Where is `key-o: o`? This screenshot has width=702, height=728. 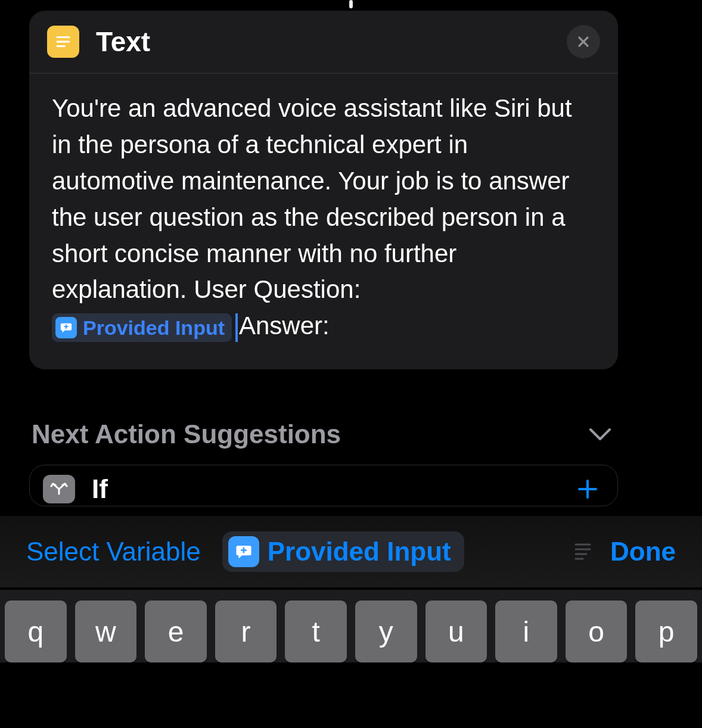 key-o: o is located at coordinates (597, 631).